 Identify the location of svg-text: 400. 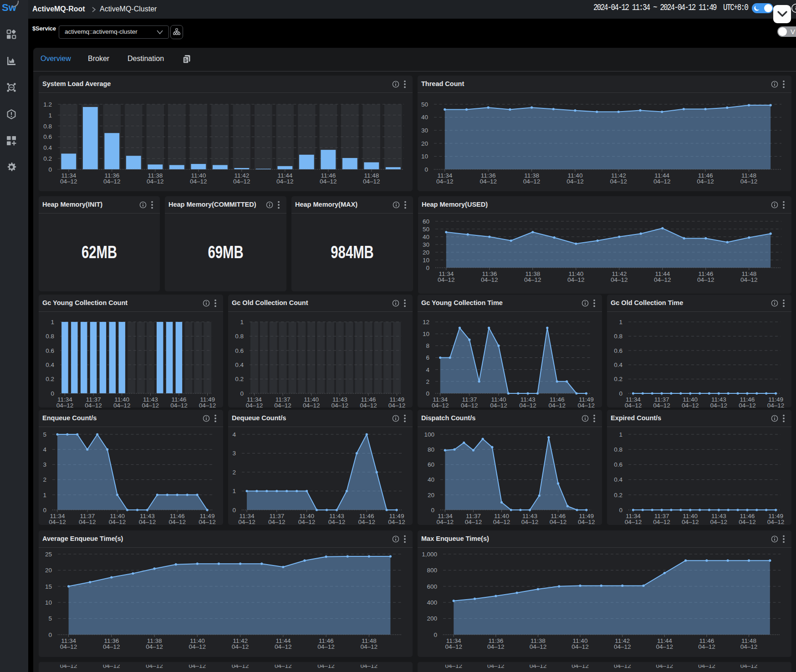
(432, 603).